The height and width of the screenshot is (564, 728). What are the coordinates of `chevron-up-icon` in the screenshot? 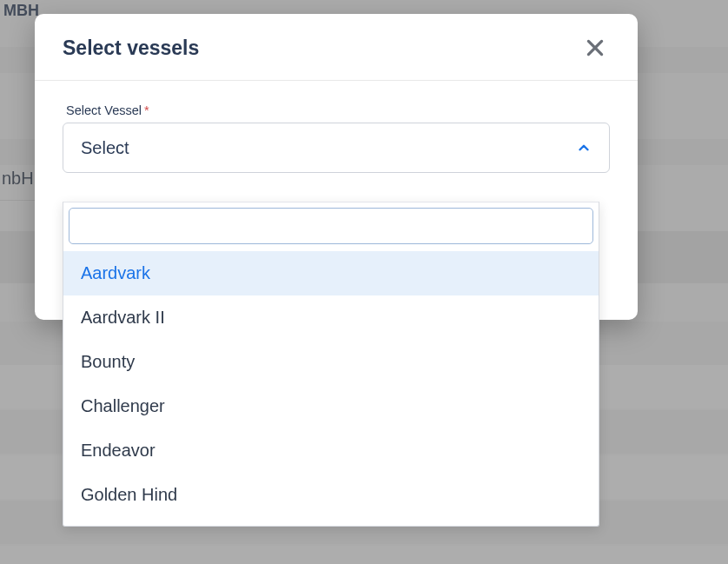 It's located at (584, 148).